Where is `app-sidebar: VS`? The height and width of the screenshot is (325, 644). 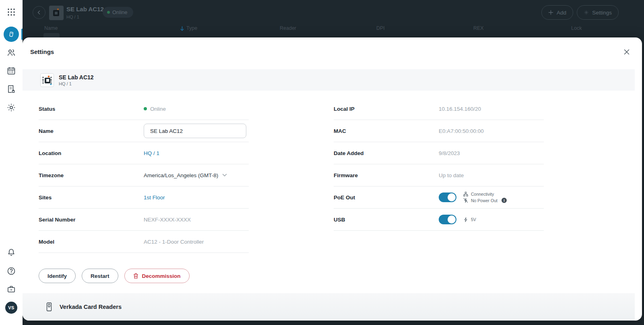
app-sidebar: VS is located at coordinates (11, 163).